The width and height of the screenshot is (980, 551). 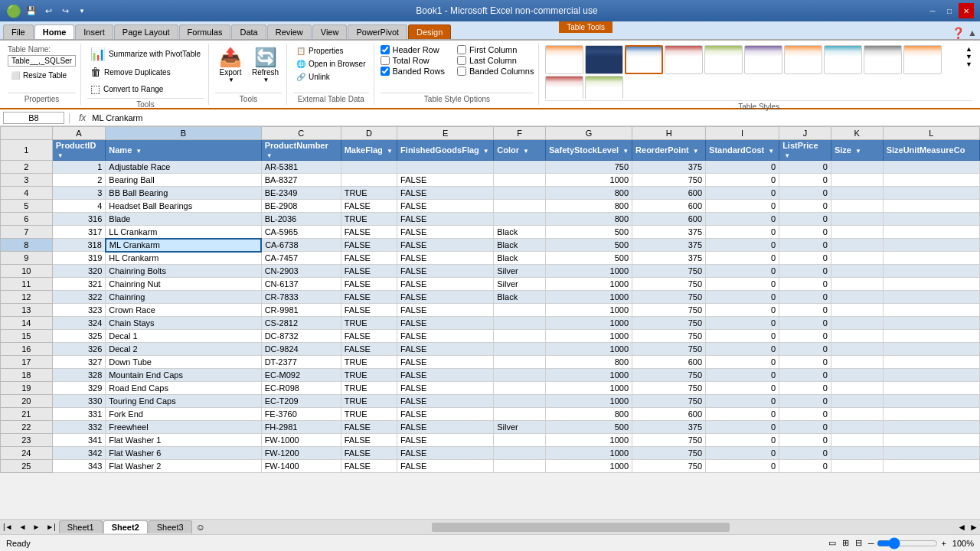 I want to click on cell-makeflag-15: FALSE, so click(x=369, y=337).